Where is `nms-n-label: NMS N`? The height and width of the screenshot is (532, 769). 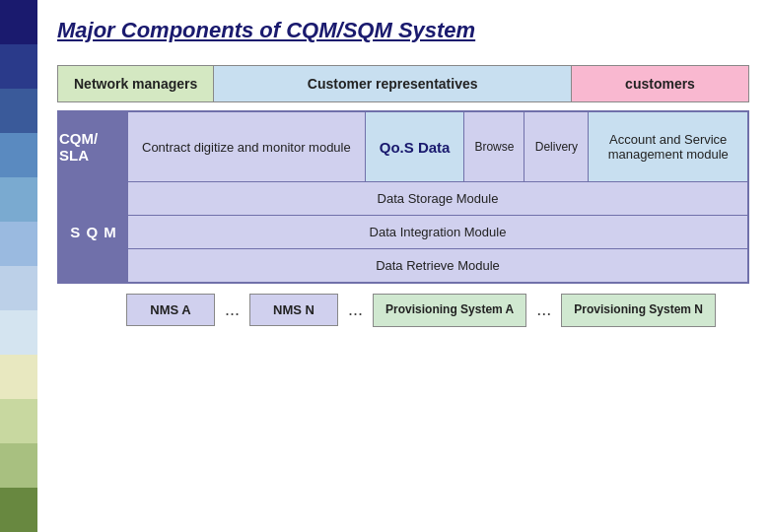
nms-n-label: NMS N is located at coordinates (294, 309).